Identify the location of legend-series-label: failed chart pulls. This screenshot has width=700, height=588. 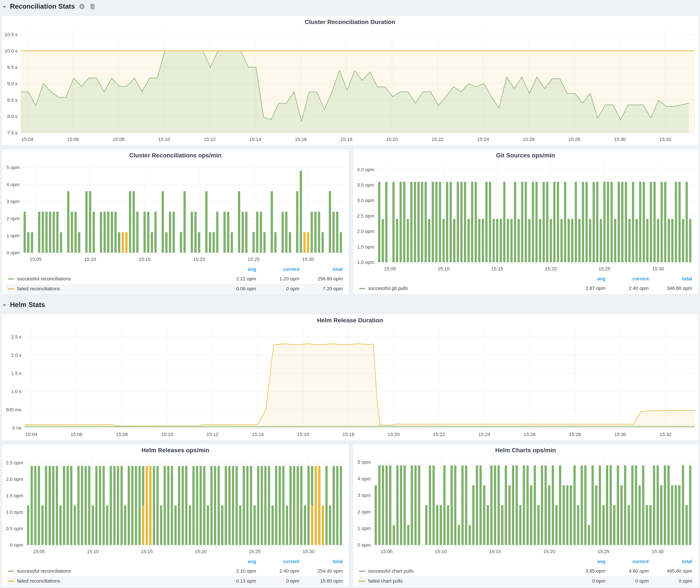
(385, 581).